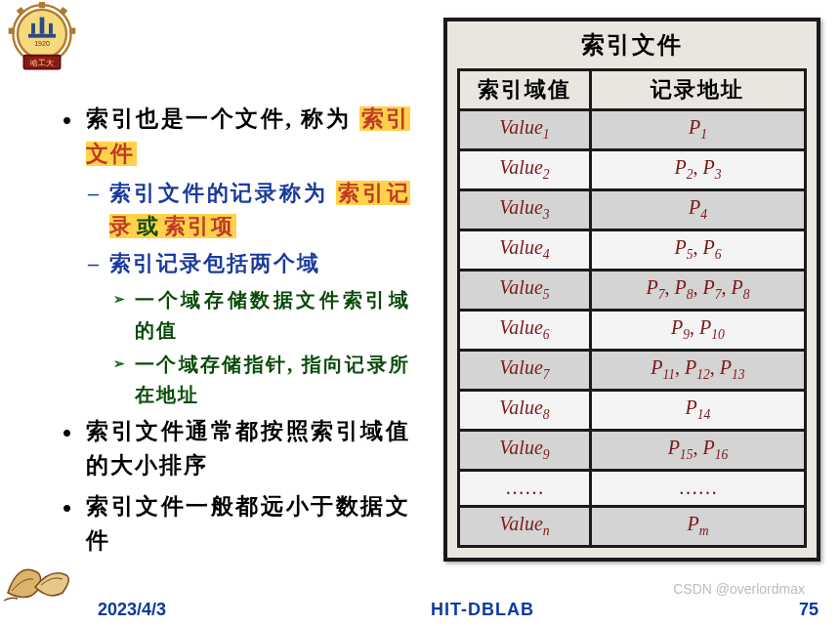  What do you see at coordinates (633, 330) in the screenshot?
I see `table-row: Value6P9, P10` at bounding box center [633, 330].